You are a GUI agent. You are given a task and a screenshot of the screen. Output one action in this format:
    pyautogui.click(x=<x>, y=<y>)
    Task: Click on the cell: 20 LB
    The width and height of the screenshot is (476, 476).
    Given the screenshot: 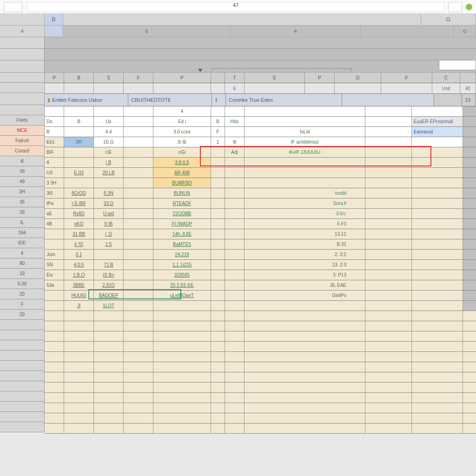 What is the action you would take?
    pyautogui.click(x=109, y=173)
    